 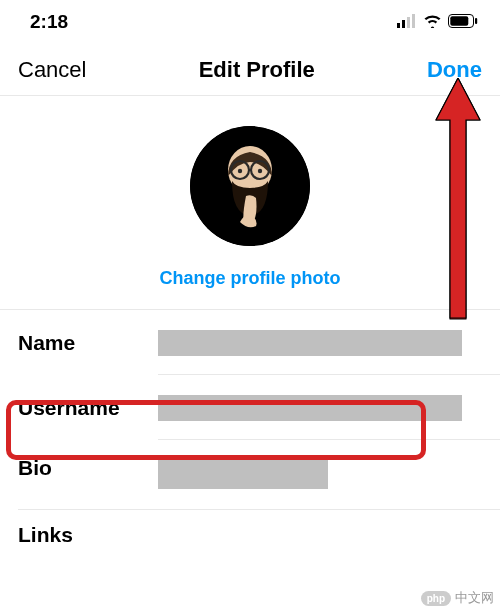 What do you see at coordinates (250, 342) in the screenshot?
I see `field-row-name: Name` at bounding box center [250, 342].